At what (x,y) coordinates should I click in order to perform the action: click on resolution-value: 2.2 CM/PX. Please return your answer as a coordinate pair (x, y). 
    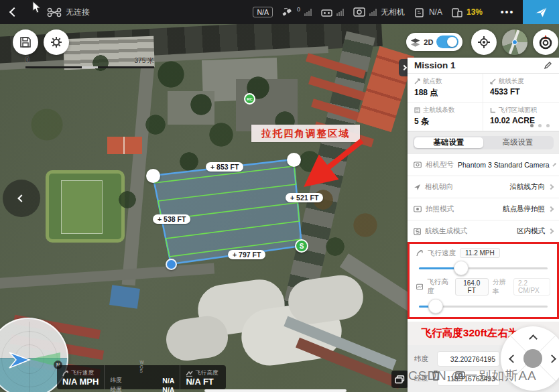
    Looking at the image, I should click on (532, 287).